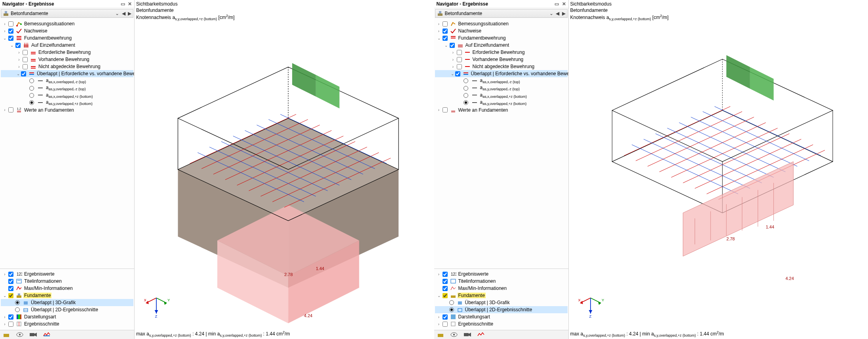  I want to click on tree-item-fundamentbewehrung: Fundamentbewehrung, so click(482, 38).